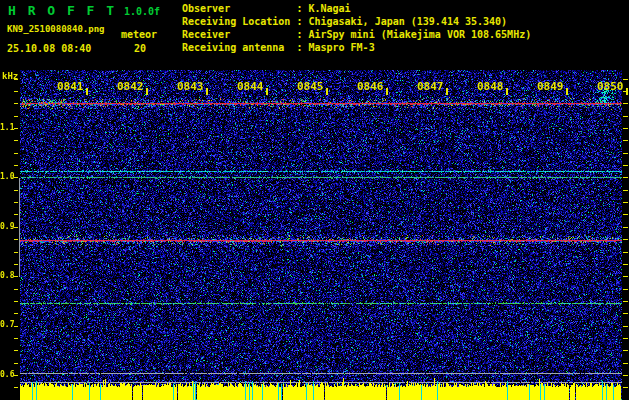  Describe the element at coordinates (140, 48) in the screenshot. I see `meteor-count: 20` at that location.